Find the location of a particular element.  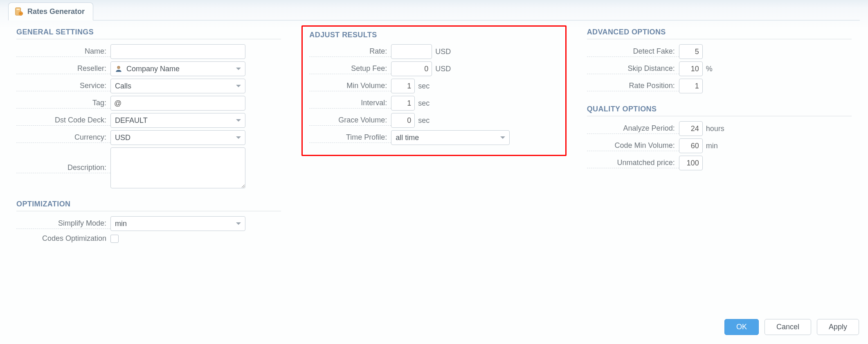

label-unmatched-price: Unmatched price: is located at coordinates (633, 163).